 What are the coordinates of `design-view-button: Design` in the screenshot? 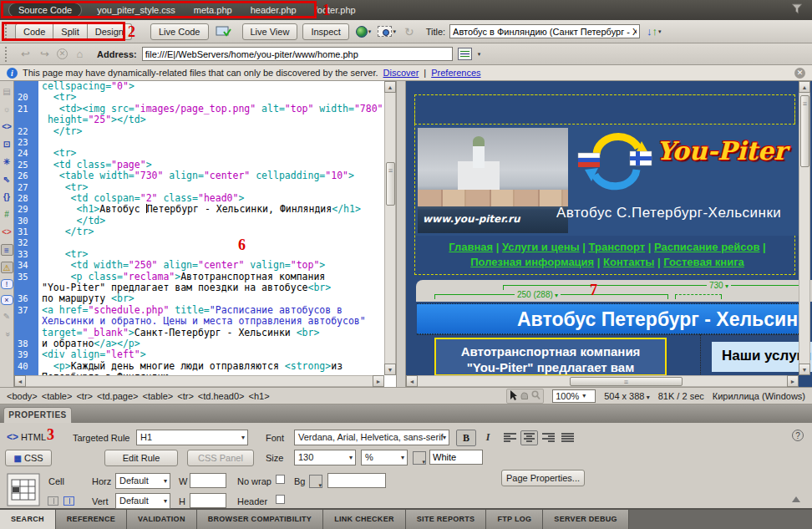 It's located at (110, 32).